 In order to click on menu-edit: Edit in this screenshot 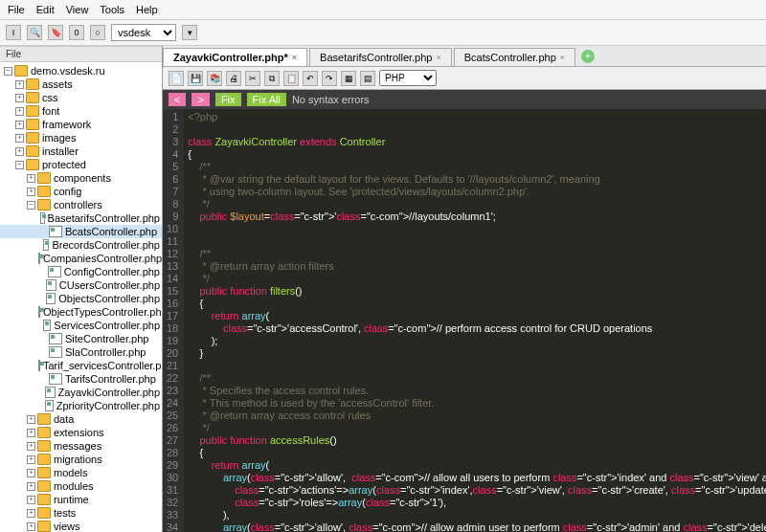, I will do `click(46, 10)`.